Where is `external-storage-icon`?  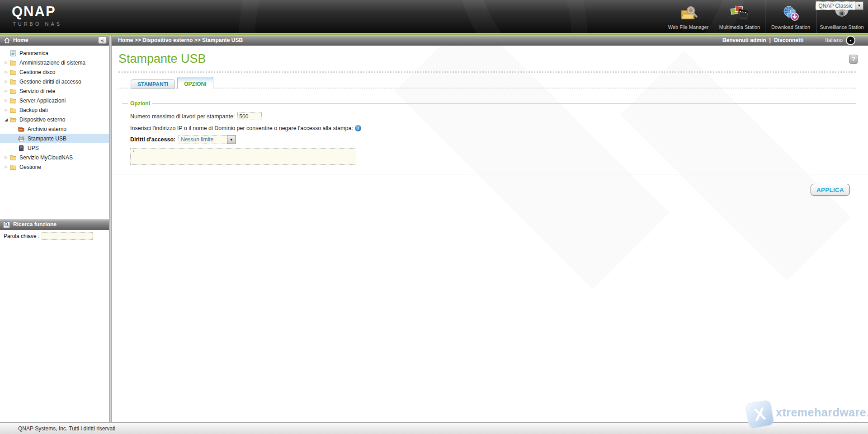 external-storage-icon is located at coordinates (21, 129).